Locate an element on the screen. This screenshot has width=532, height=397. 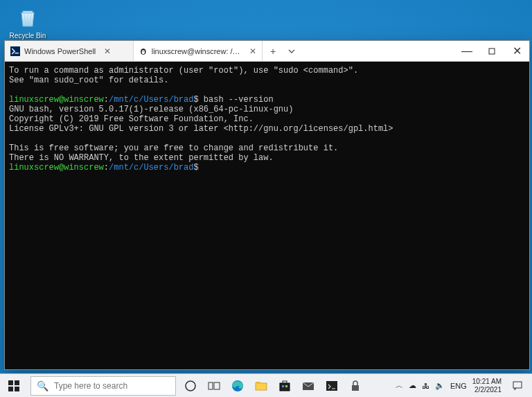
clock-time: 10:21 AM is located at coordinates (487, 382).